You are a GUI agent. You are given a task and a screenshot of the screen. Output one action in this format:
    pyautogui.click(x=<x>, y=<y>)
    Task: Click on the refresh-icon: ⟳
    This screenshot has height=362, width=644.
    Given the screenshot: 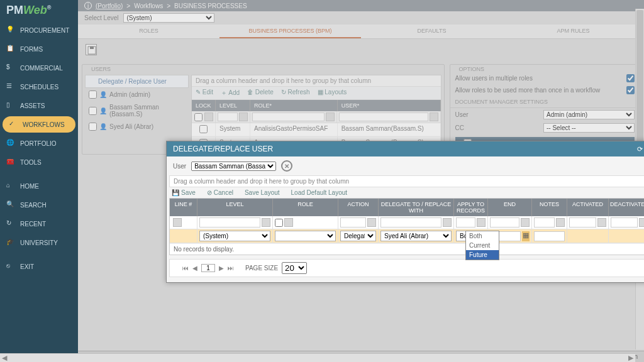 What is the action you would take?
    pyautogui.click(x=640, y=150)
    